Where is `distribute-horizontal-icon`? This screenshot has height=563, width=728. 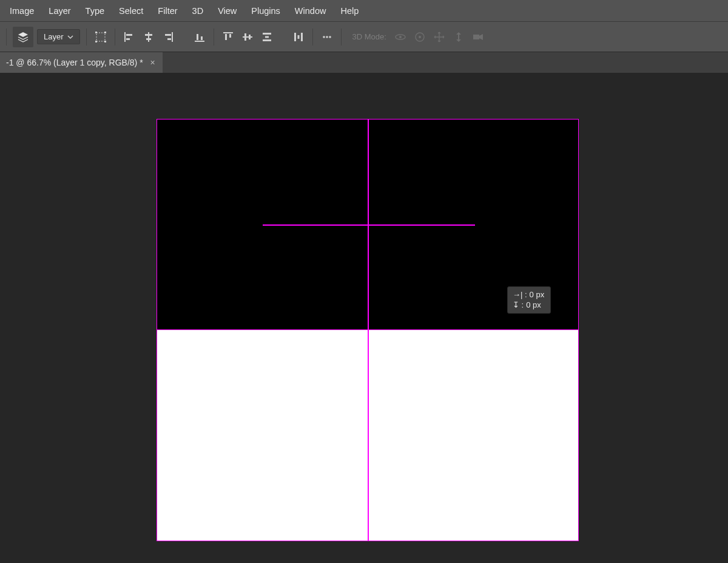
distribute-horizontal-icon is located at coordinates (298, 37).